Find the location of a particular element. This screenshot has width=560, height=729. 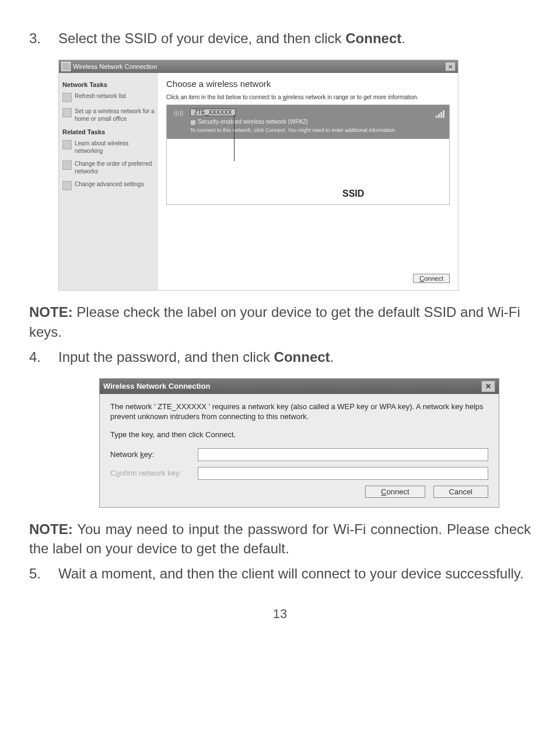

app-icon is located at coordinates (66, 67).